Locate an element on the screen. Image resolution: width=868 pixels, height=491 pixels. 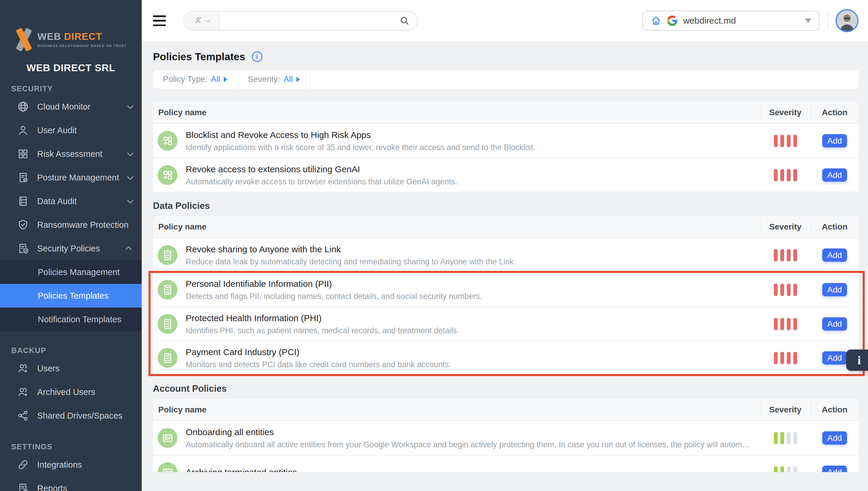
logo-tagline: BUSINESS RELATIONSHIP BASED ON TRUST is located at coordinates (82, 46).